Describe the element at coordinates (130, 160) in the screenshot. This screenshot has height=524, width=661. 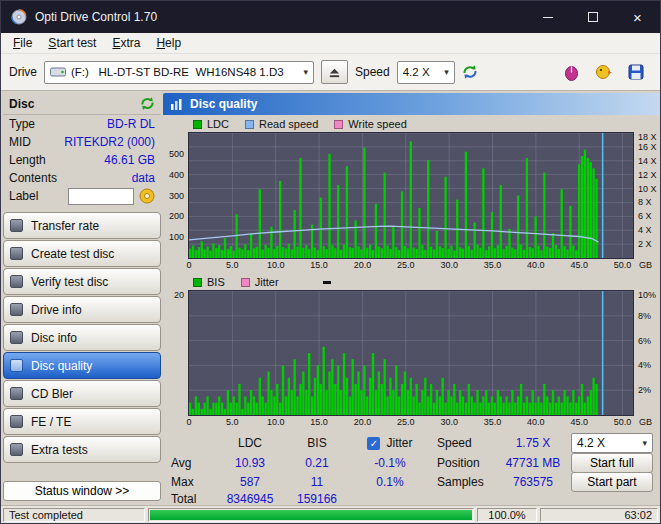
I see `info-value: 46.61 GB` at that location.